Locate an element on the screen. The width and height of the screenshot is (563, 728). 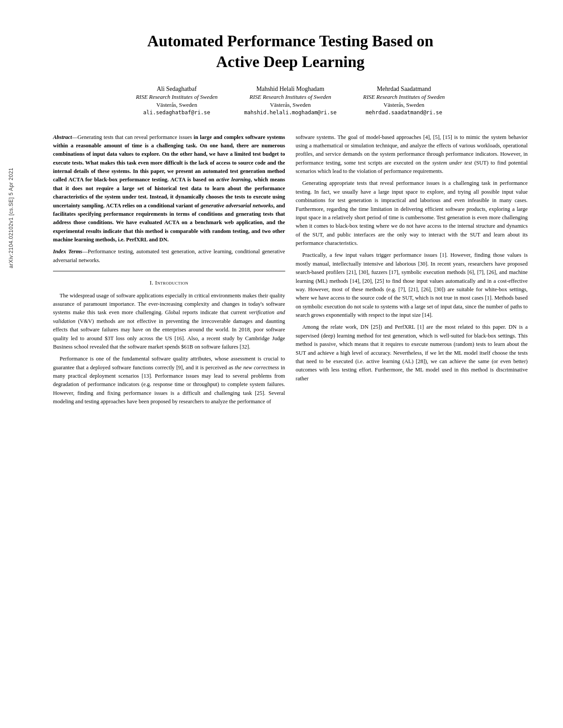
author-3-name: Mehrdad Saadatmand is located at coordinates (404, 89).